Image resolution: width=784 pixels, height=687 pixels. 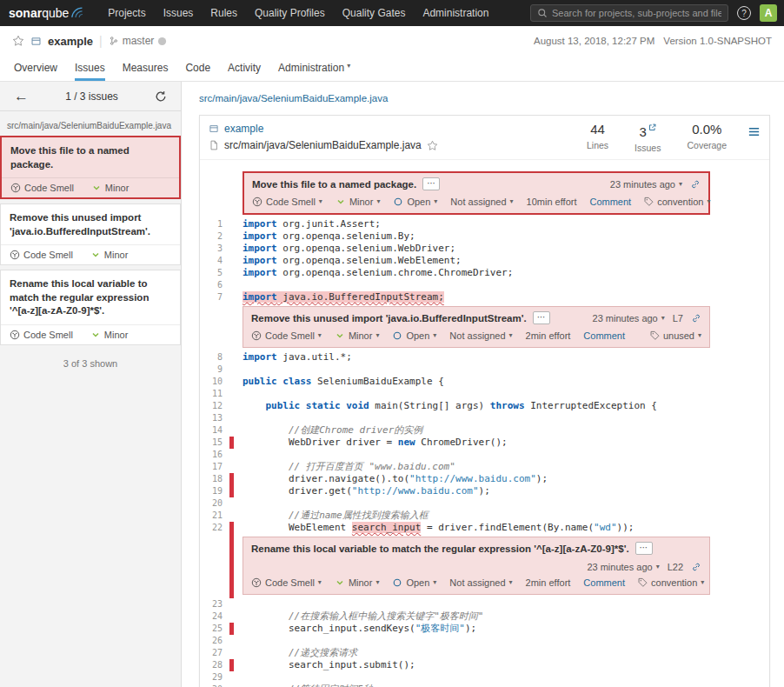 What do you see at coordinates (215, 406) in the screenshot?
I see `line-number: 12` at bounding box center [215, 406].